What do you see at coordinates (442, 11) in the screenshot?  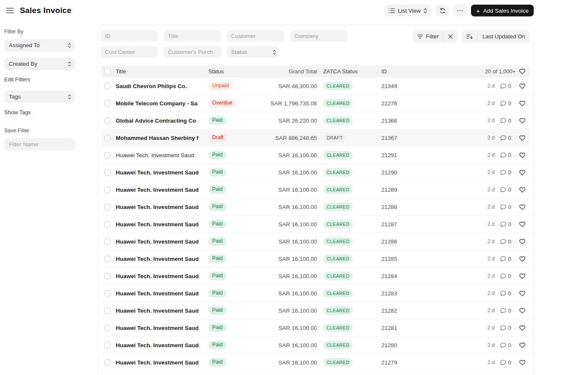 I see `refresh-button` at bounding box center [442, 11].